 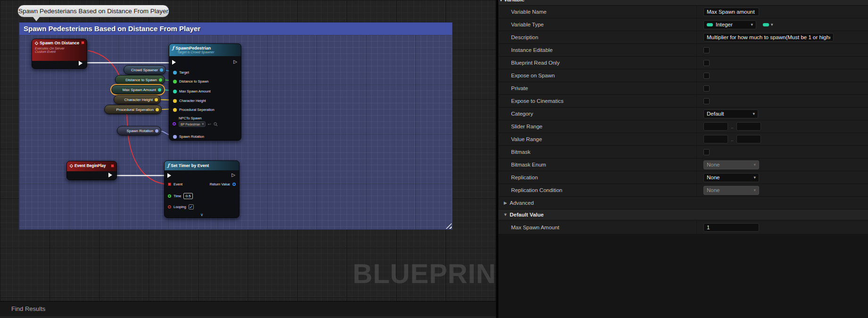 What do you see at coordinates (175, 101) in the screenshot?
I see `character-height-pin` at bounding box center [175, 101].